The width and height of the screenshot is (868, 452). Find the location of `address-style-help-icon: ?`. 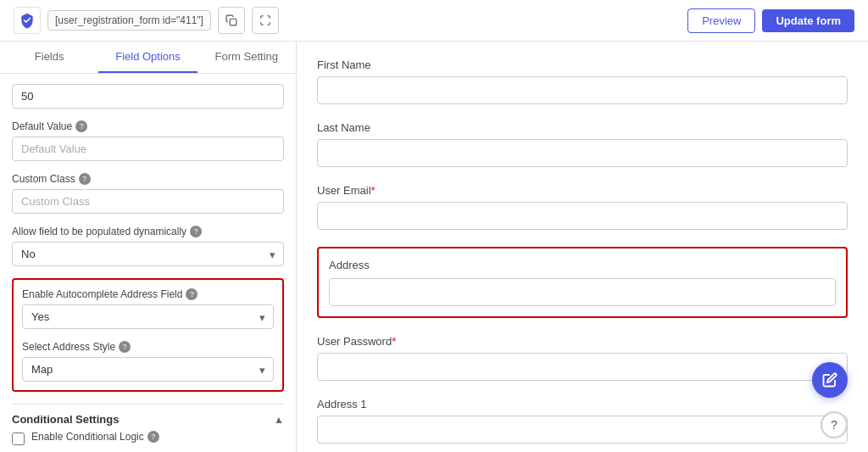

address-style-help-icon: ? is located at coordinates (125, 347).